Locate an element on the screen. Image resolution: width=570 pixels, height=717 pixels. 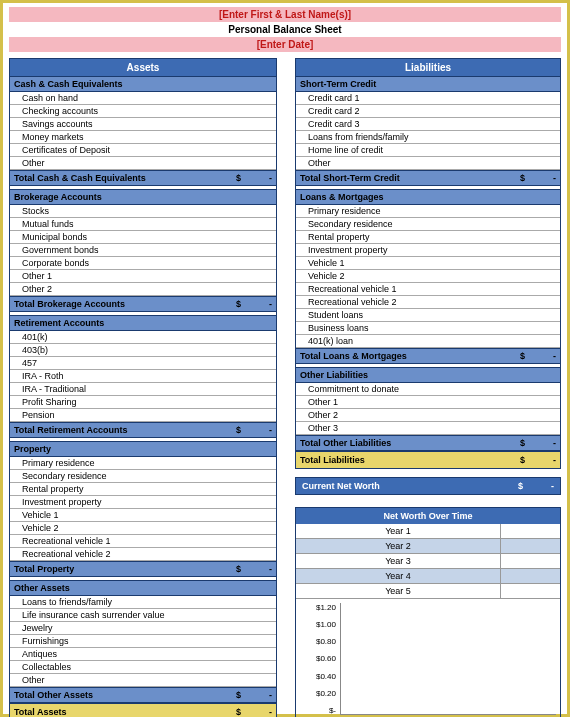
asset-item-label: IRA - Traditional is located at coordinates (54, 389).